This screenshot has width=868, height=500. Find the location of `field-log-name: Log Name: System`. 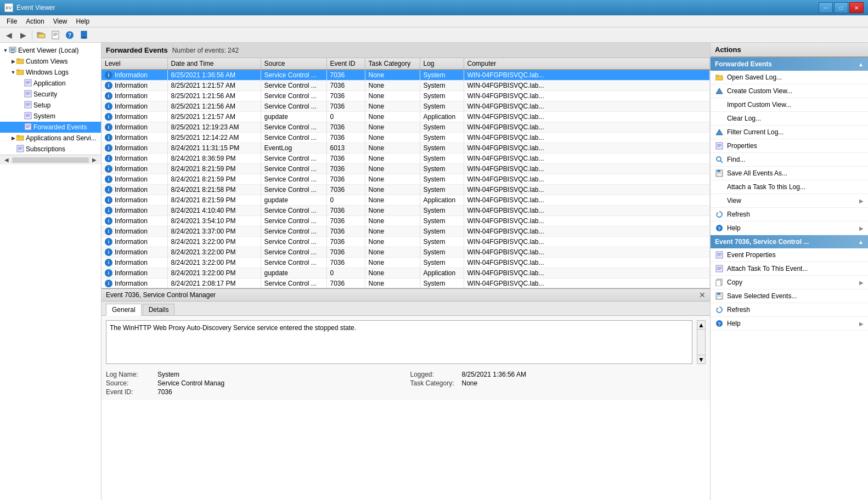

field-log-name: Log Name: System is located at coordinates (253, 374).